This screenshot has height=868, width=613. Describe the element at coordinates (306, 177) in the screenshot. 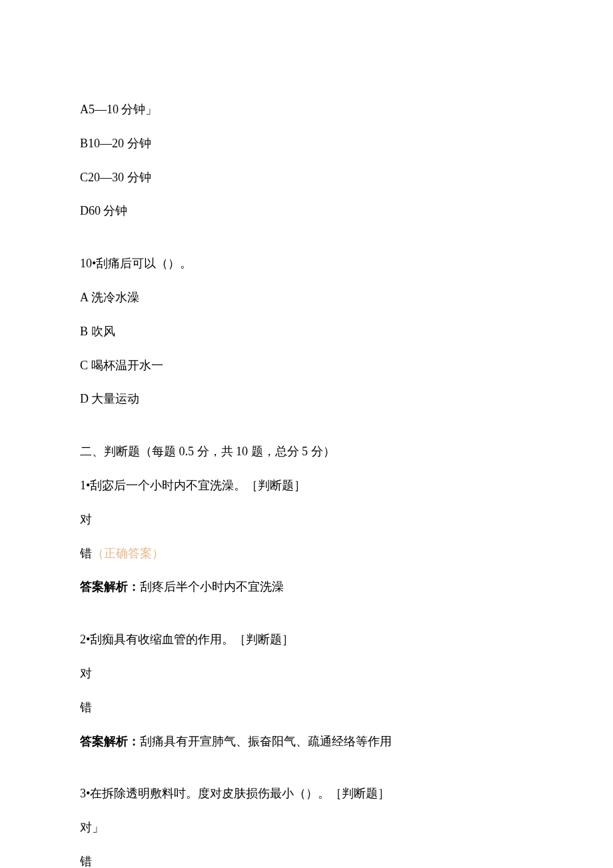

I see `q9-option-c: C20—30 分钟` at that location.